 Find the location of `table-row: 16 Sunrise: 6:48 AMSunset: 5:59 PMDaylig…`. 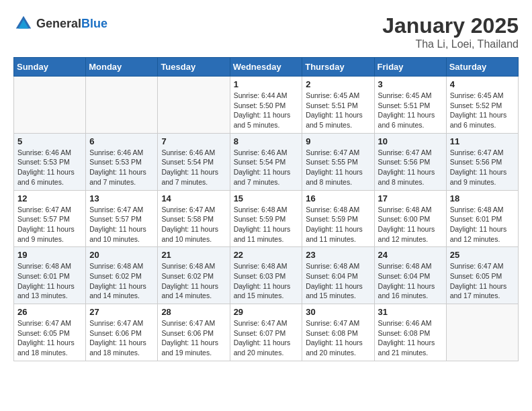

table-row: 16 Sunrise: 6:48 AMSunset: 5:59 PMDaylig… is located at coordinates (339, 219).